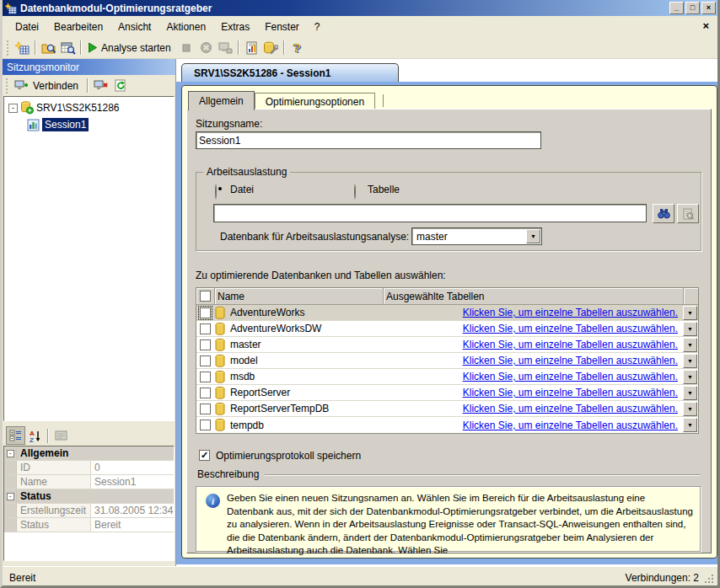 The height and width of the screenshot is (588, 720). Describe the element at coordinates (89, 482) in the screenshot. I see `property-row: Name Session1` at that location.